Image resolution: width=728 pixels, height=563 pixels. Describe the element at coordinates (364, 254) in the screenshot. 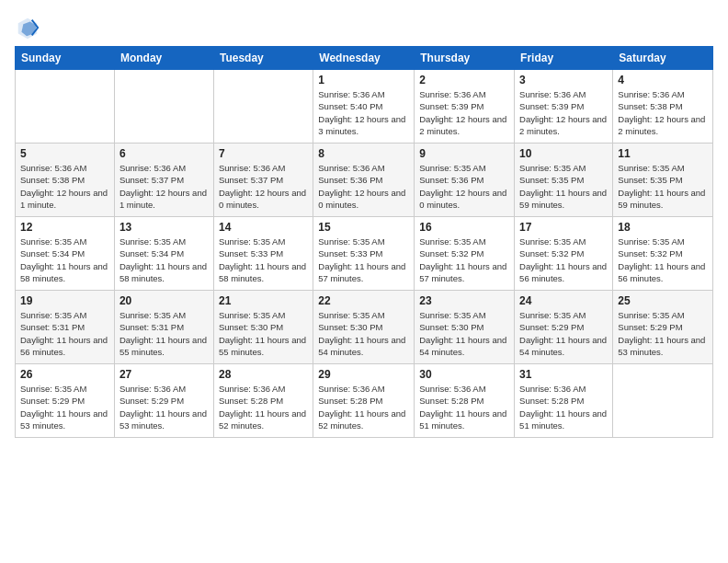

I see `day-cell: 15Sunrise: 5:35 AM Sunset: 5:33 PM Dayli…` at that location.